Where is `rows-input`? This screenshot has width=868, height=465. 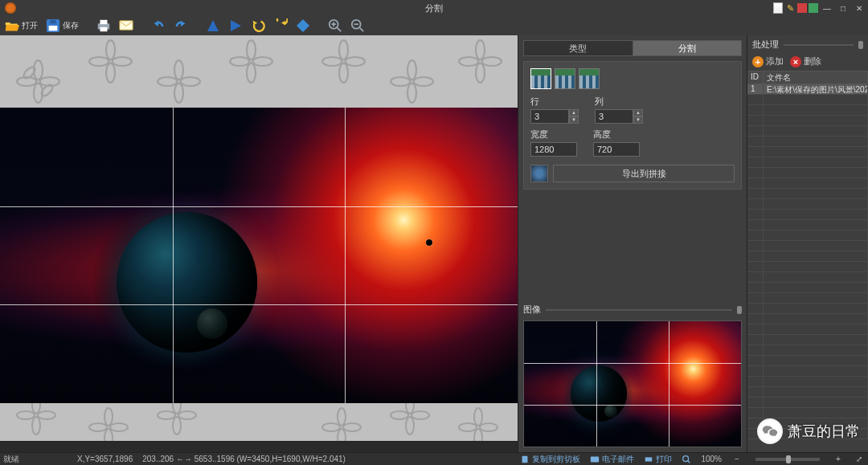
rows-input is located at coordinates (550, 116).